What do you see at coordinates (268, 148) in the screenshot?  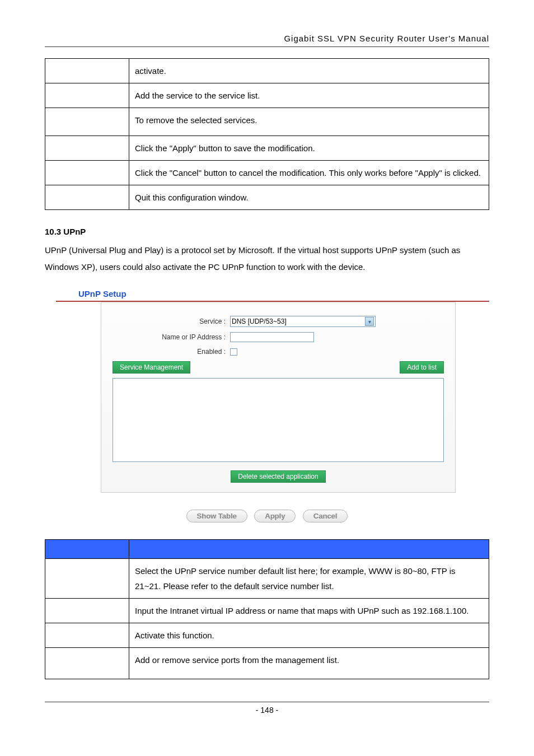 I see `table-row: Click the "Apply" button to save the mod…` at bounding box center [268, 148].